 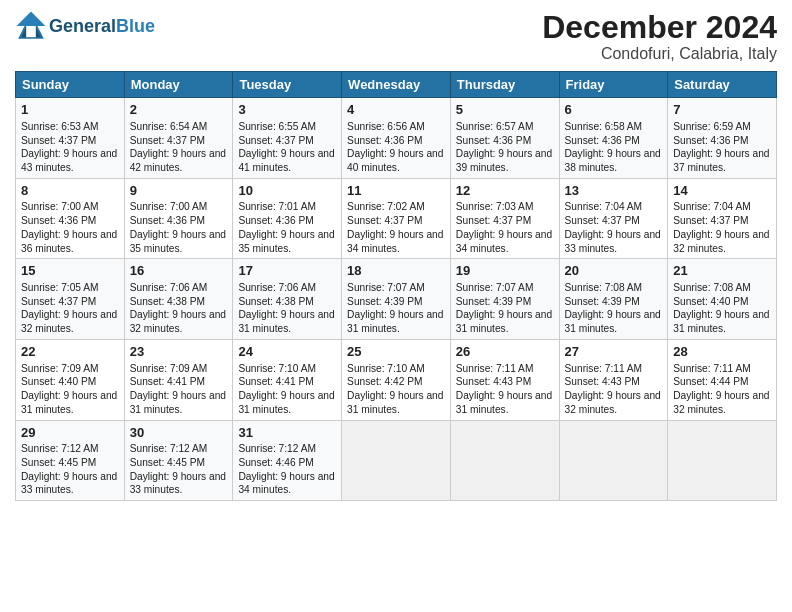 I want to click on calendar-cell: 25Sunrise: 7:10 AMSunset: 4:42 PMDayligh…, so click(x=396, y=380).